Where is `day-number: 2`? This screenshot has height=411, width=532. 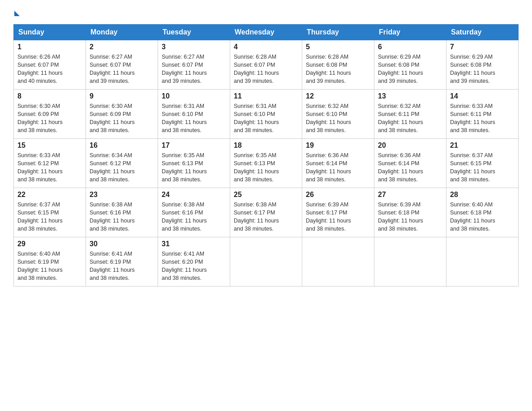
day-number: 2 is located at coordinates (122, 47).